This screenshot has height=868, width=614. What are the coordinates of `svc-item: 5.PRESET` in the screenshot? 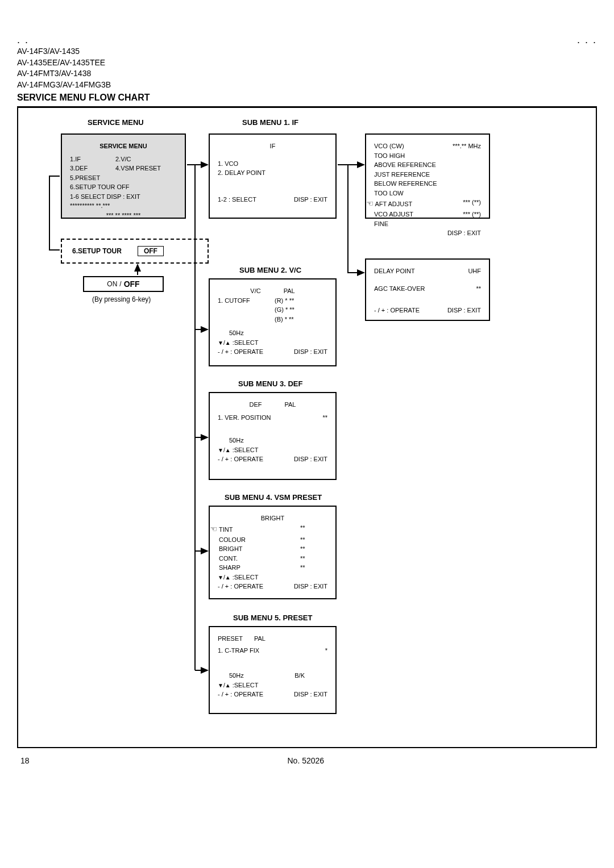 It's located at (93, 178).